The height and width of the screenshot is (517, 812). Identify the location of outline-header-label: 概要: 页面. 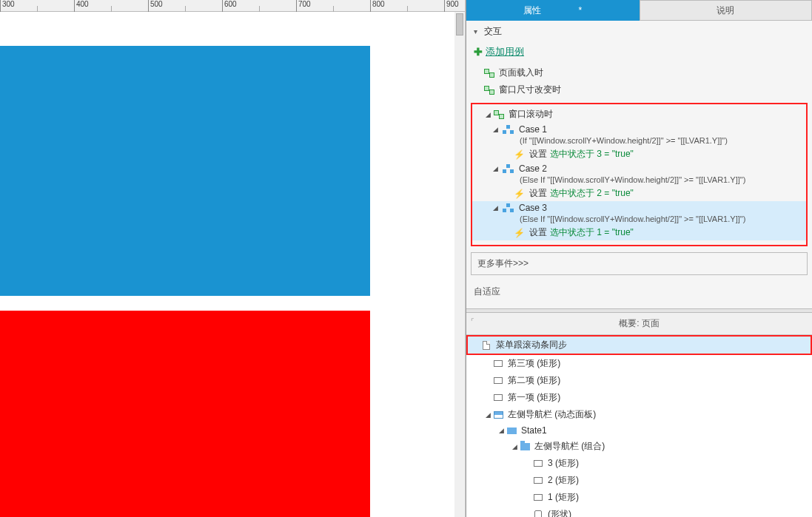
(640, 323).